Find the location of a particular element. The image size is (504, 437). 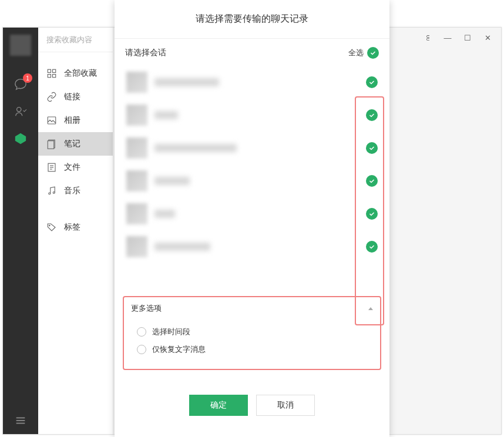

more-options-toggle: 更多选项 is located at coordinates (252, 308).